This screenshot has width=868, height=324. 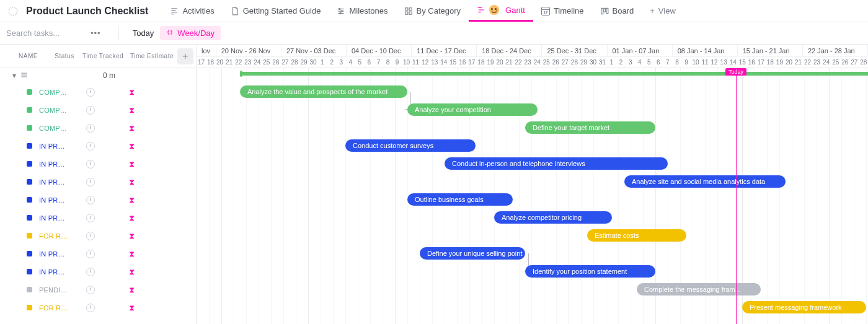 I want to click on task-status-label: PENDING..., so click(x=54, y=290).